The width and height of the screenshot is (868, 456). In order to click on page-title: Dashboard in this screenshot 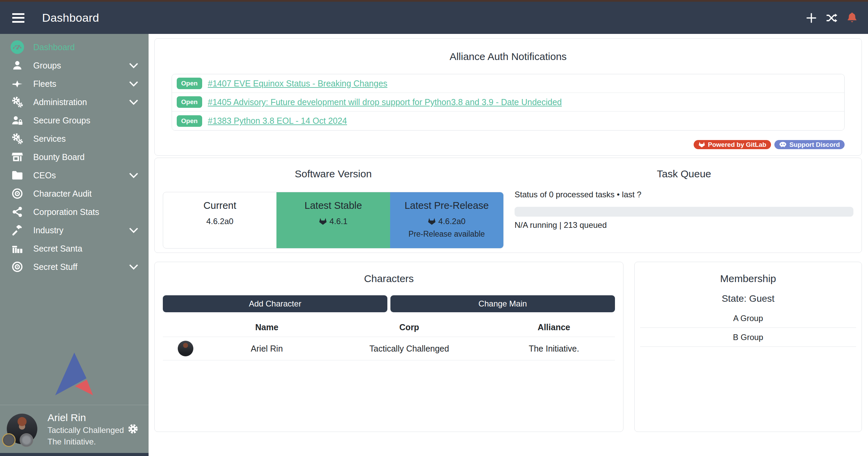, I will do `click(71, 18)`.